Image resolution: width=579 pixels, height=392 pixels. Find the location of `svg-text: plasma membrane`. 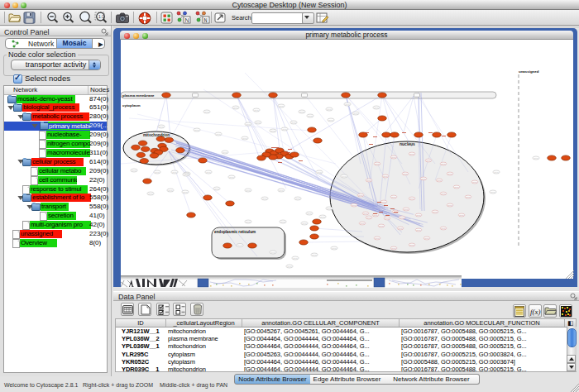

svg-text: plasma membrane is located at coordinates (139, 96).